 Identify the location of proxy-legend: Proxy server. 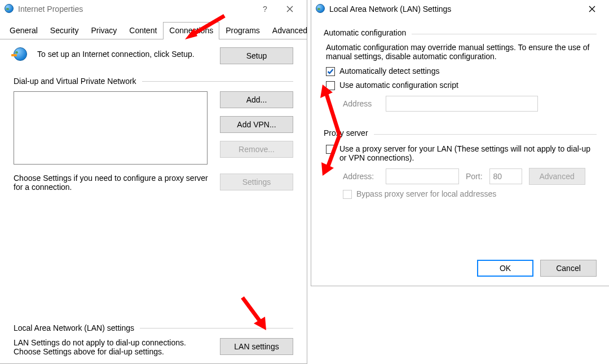
(346, 134).